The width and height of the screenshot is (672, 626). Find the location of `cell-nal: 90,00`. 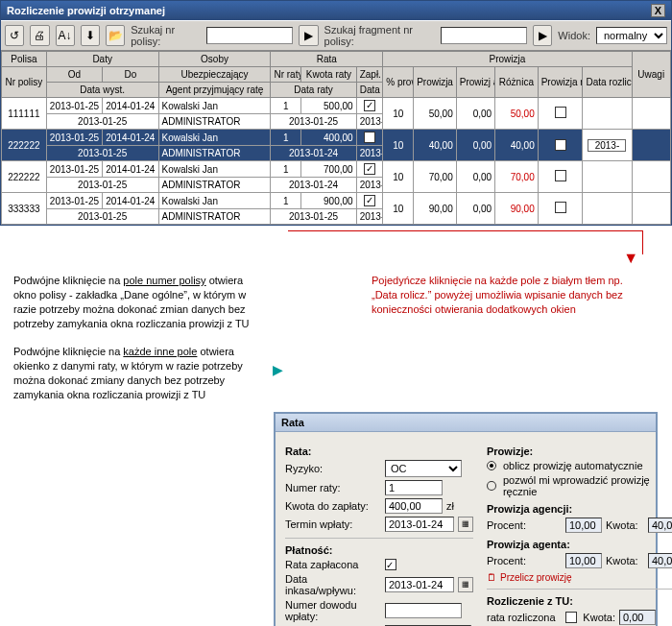

cell-nal: 90,00 is located at coordinates (436, 209).